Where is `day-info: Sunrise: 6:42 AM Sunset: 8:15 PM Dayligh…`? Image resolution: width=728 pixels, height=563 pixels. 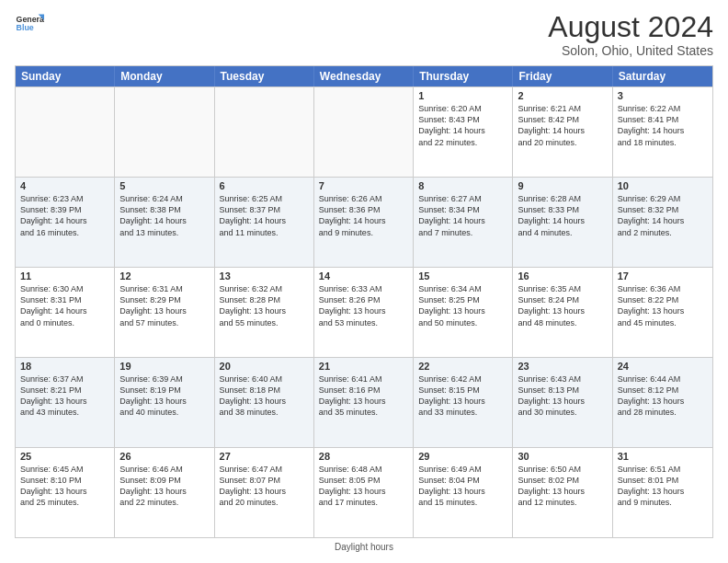 day-info: Sunrise: 6:42 AM Sunset: 8:15 PM Dayligh… is located at coordinates (463, 396).